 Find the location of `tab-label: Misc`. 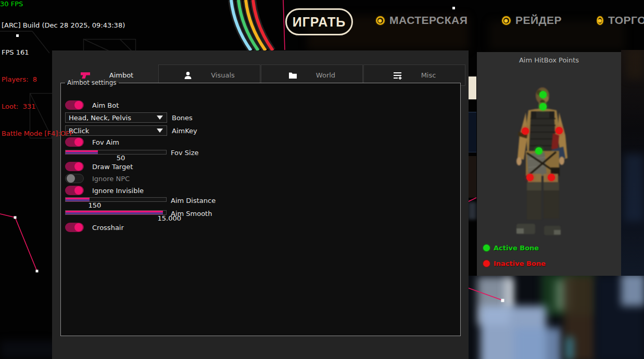

tab-label: Misc is located at coordinates (429, 75).